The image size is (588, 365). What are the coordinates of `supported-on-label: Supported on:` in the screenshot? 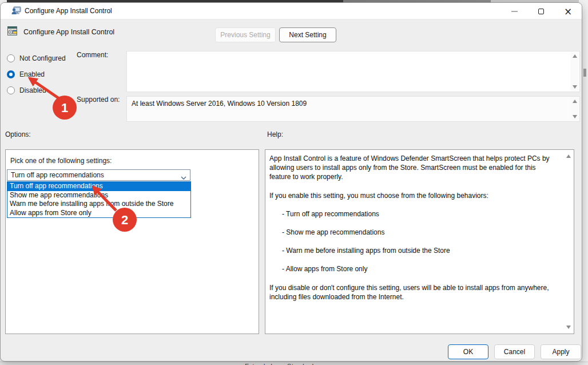 It's located at (98, 100).